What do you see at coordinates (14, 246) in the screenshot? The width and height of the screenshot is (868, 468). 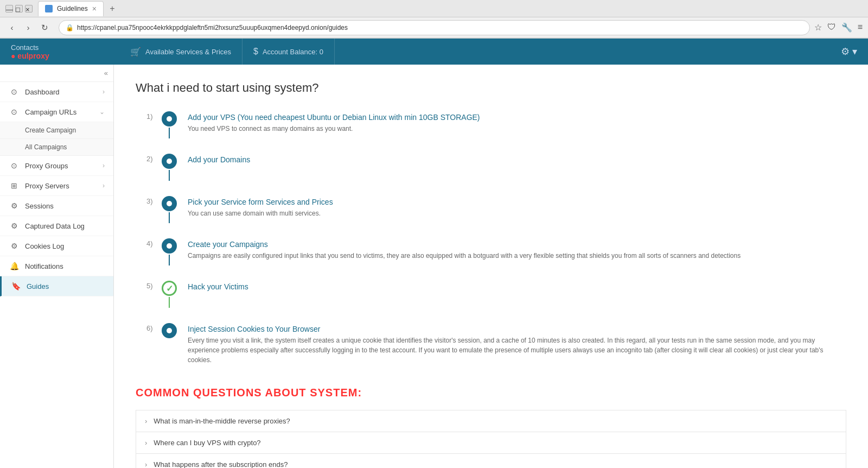 I see `cookies-icon: ⚙` at bounding box center [14, 246].